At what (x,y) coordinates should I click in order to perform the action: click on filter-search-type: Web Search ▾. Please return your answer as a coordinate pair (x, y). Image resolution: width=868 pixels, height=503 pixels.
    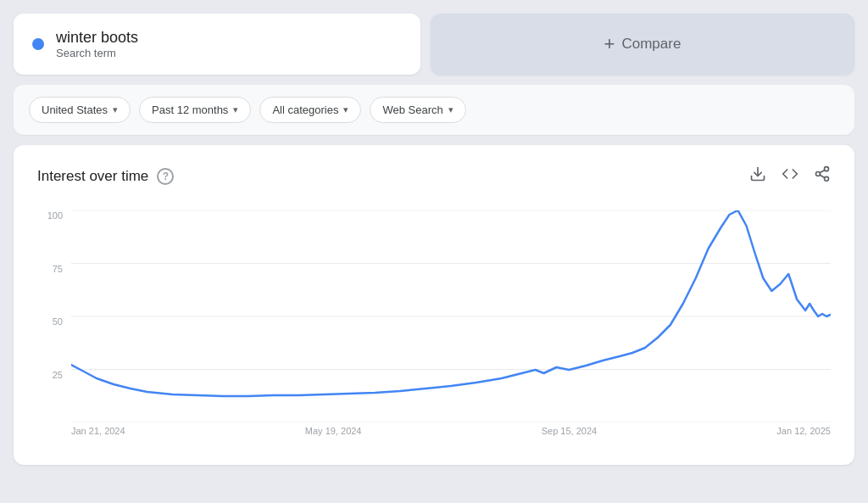
    Looking at the image, I should click on (417, 110).